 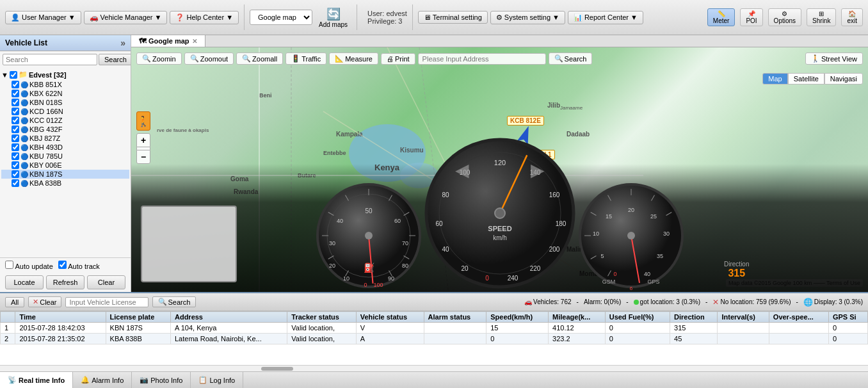 What do you see at coordinates (143, 140) in the screenshot?
I see `zoom-plus-btn: +` at bounding box center [143, 140].